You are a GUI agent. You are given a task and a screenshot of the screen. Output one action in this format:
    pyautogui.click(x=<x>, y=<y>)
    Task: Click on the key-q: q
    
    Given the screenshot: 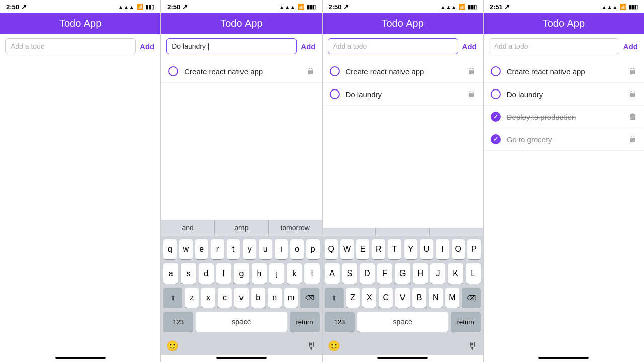 What is the action you would take?
    pyautogui.click(x=170, y=249)
    